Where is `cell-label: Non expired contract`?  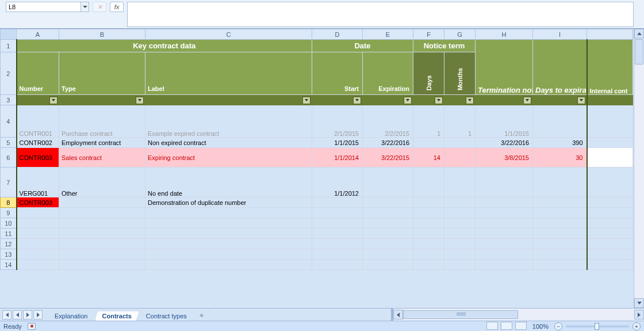 cell-label: Non expired contract is located at coordinates (229, 143).